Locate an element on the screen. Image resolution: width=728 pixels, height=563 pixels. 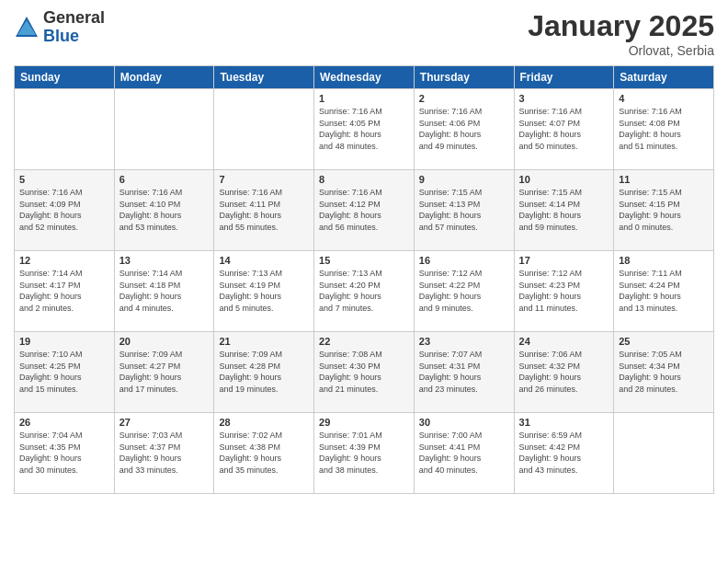
table-row: 29Sunrise: 7:01 AMSunset: 4:39 PMDayligh… is located at coordinates (364, 454).